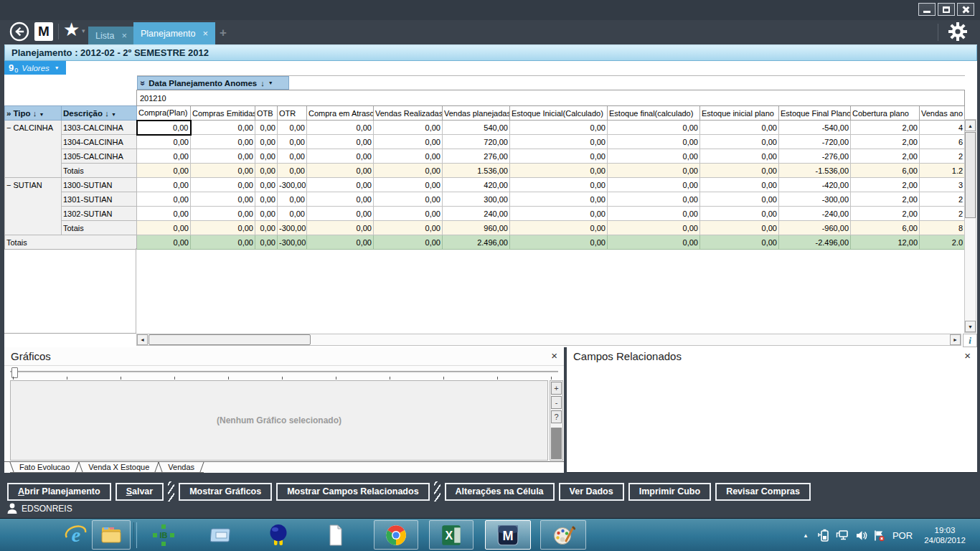 The height and width of the screenshot is (551, 980). Describe the element at coordinates (408, 113) in the screenshot. I see `pivot-column-header: Vendas Realizadas` at that location.